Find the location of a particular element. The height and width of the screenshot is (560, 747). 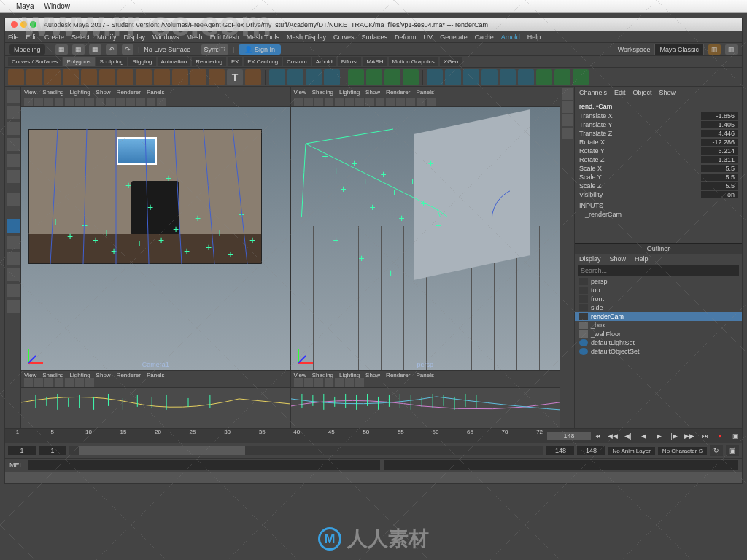

shelf-sphere-icon is located at coordinates (16, 77).